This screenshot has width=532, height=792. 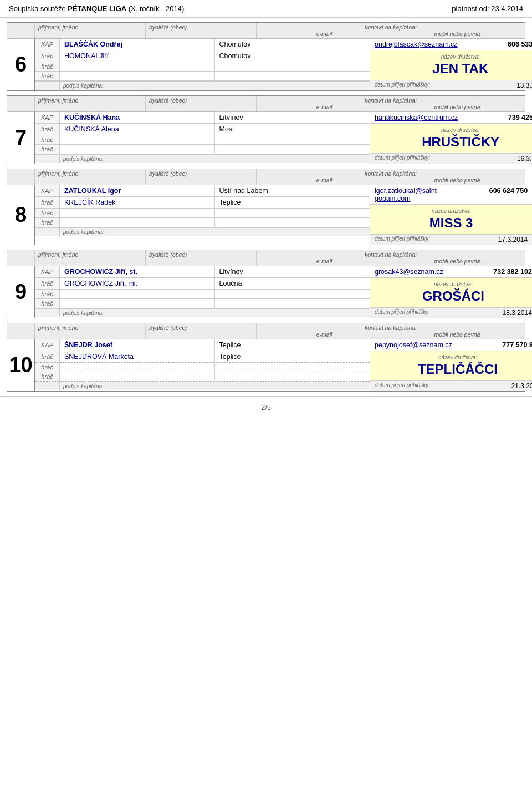 What do you see at coordinates (137, 118) in the screenshot?
I see `kap-name-7: KUČINSKÁ Hana` at bounding box center [137, 118].